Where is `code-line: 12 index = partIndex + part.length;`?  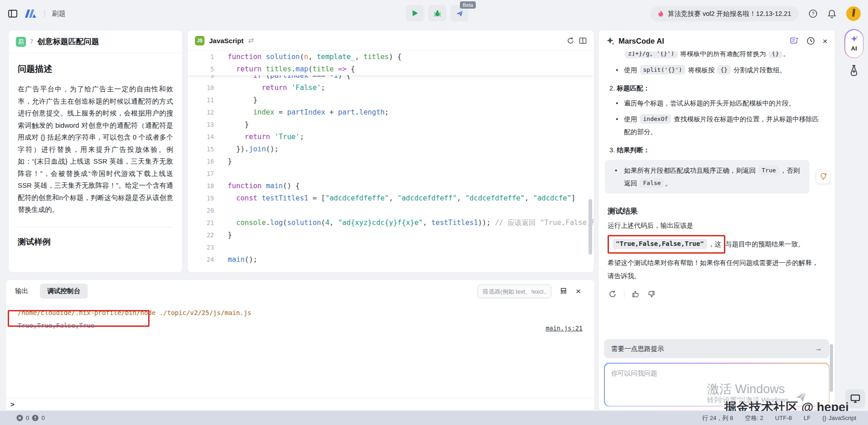
code-line: 12 index = partIndex + part.length; is located at coordinates (391, 113).